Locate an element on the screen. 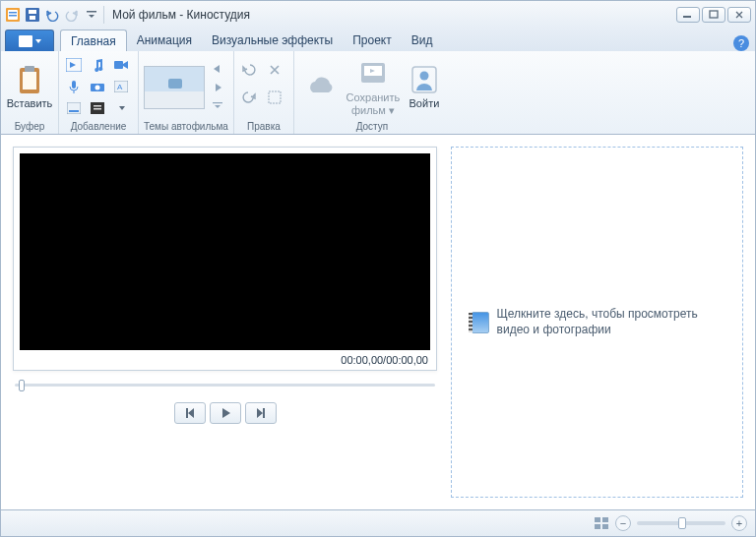  playback-controls is located at coordinates (224, 413).